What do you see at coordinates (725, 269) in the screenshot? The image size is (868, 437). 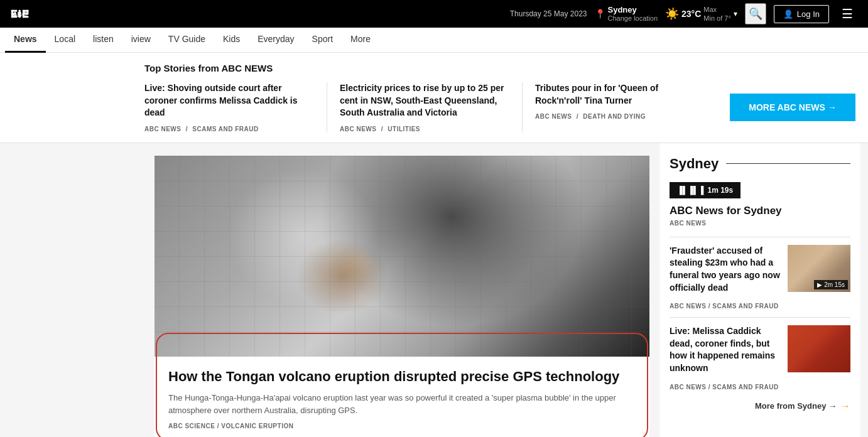 I see `sidebar-story-1-title: 'Fraudster' accused of stealing $23m who…` at bounding box center [725, 269].